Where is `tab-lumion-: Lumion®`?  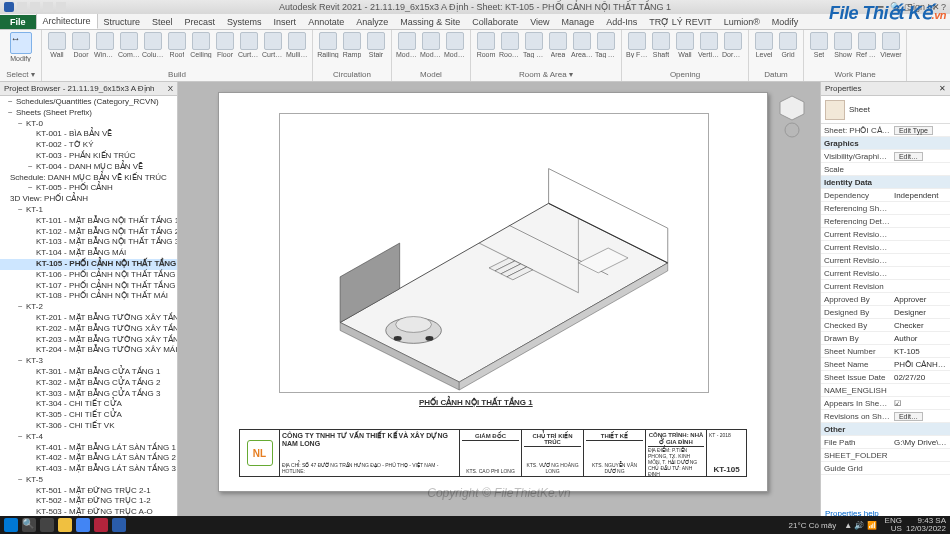 tab-lumion-: Lumion® is located at coordinates (742, 22).